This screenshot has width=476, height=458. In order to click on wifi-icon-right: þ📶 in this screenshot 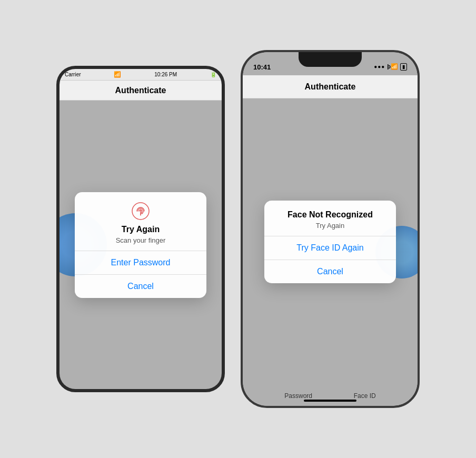, I will do `click(393, 66)`.